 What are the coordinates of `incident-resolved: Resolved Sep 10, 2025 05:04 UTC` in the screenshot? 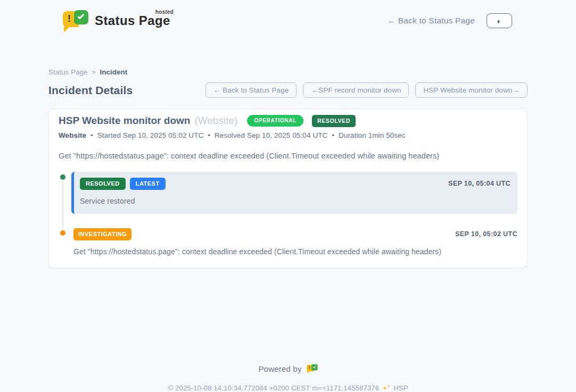 It's located at (271, 135).